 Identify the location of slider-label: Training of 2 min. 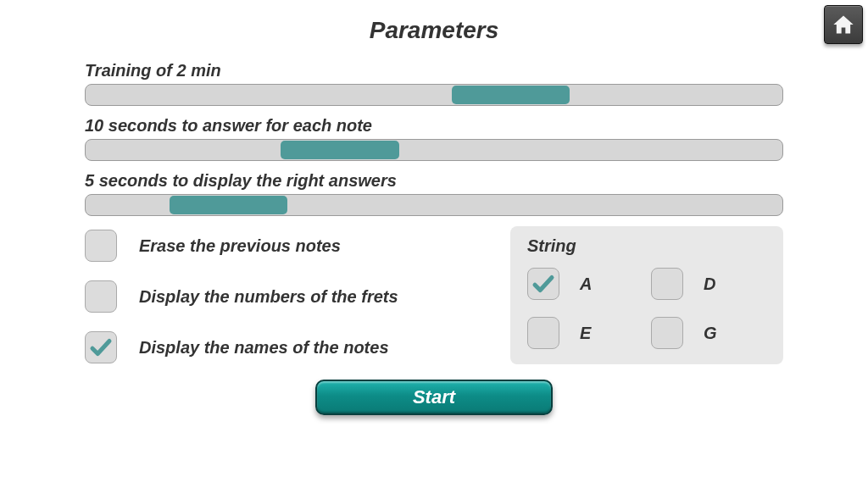
(434, 71).